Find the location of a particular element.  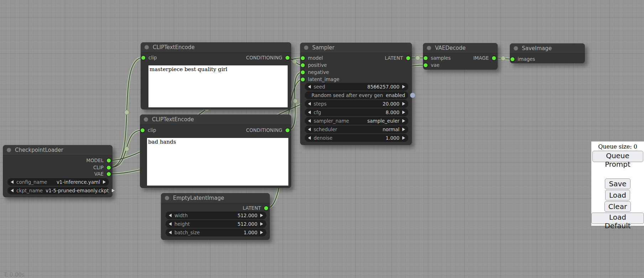

model-input-port is located at coordinates (303, 58).